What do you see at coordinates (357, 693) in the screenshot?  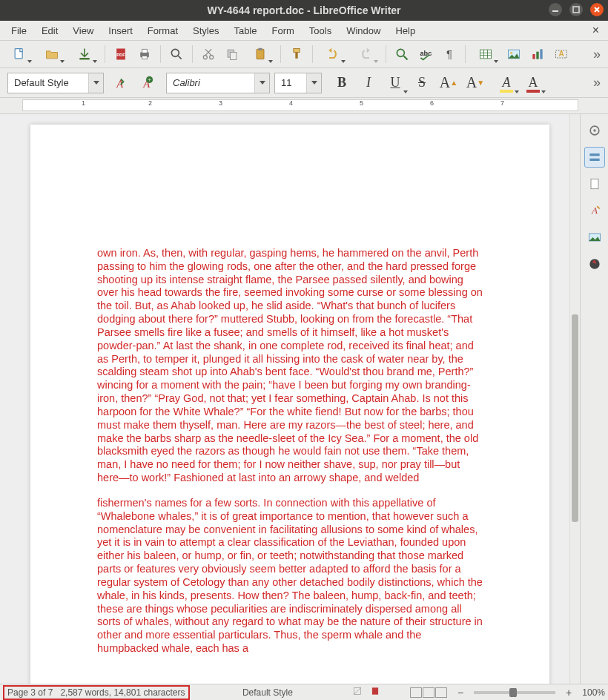 I see `status-language-icon` at bounding box center [357, 693].